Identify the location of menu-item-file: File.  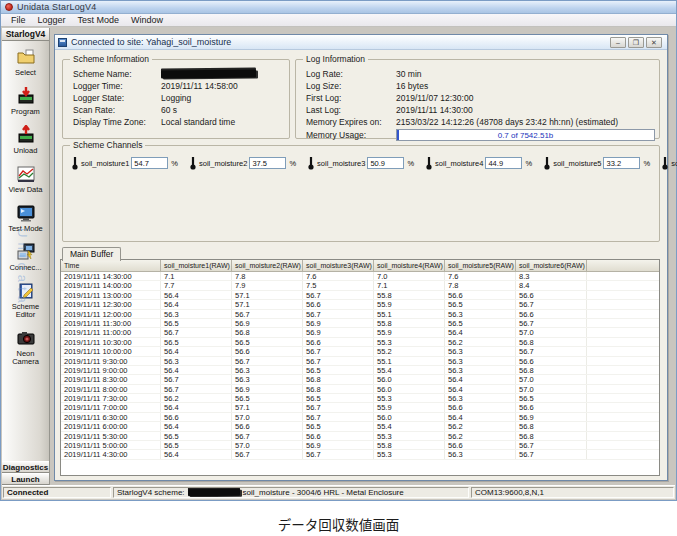
(18, 20).